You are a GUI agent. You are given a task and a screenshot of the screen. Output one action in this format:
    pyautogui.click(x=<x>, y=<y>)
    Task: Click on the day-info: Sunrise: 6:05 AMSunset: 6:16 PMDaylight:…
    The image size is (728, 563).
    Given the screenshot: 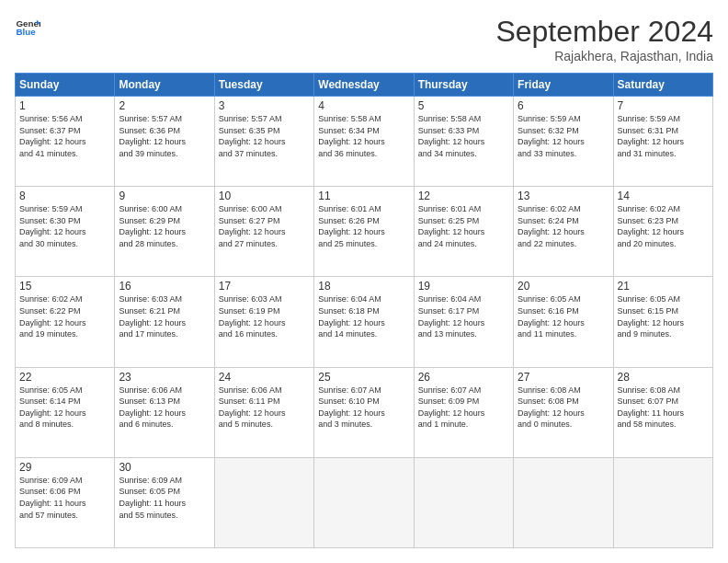 What is the action you would take?
    pyautogui.click(x=563, y=316)
    